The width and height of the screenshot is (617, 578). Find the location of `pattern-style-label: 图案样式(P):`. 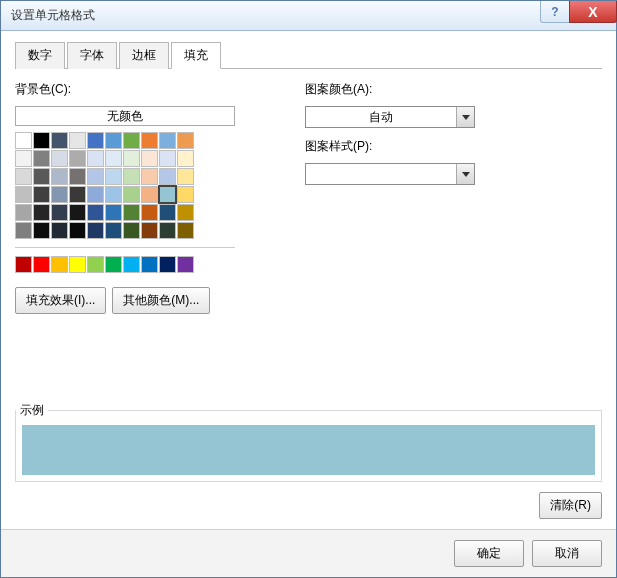

pattern-style-label: 图案样式(P): is located at coordinates (454, 146).